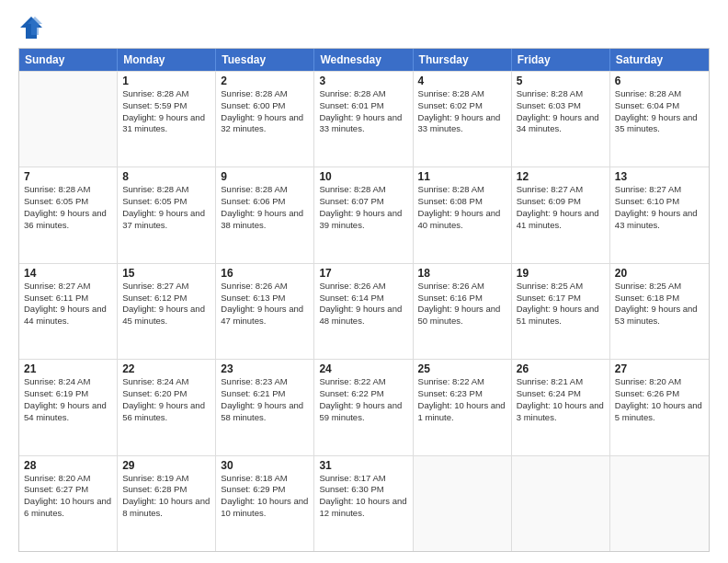 Image resolution: width=728 pixels, height=563 pixels. I want to click on day-number: 2, so click(265, 81).